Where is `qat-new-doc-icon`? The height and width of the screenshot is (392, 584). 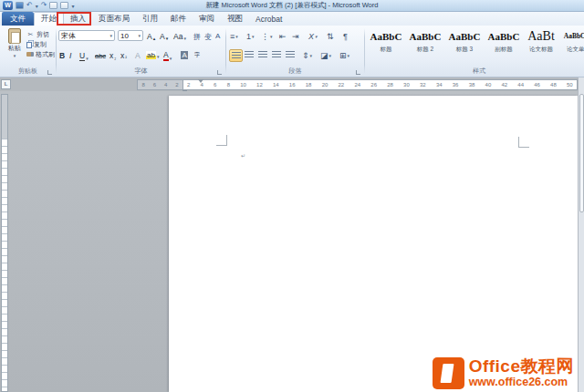
qat-new-doc-icon is located at coordinates (53, 5).